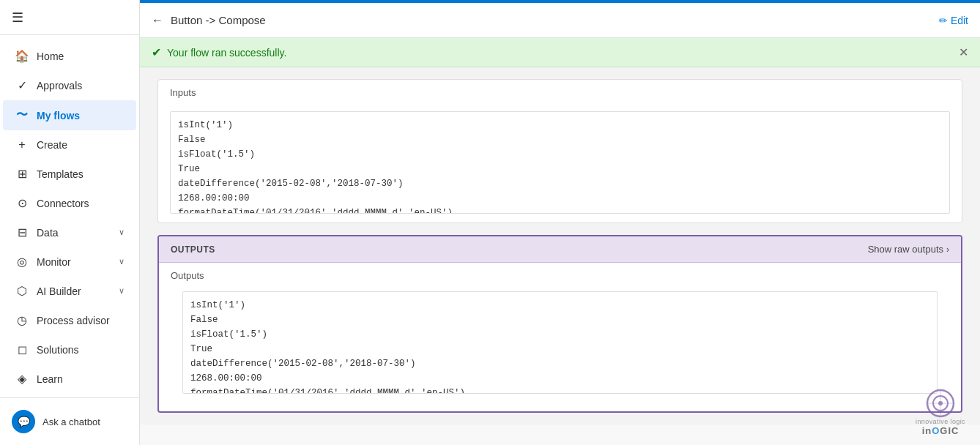  Describe the element at coordinates (70, 222) in the screenshot. I see `sidebar: ☰ 🏠 Home ✓ Approvals 〜 My flows + Create…` at that location.